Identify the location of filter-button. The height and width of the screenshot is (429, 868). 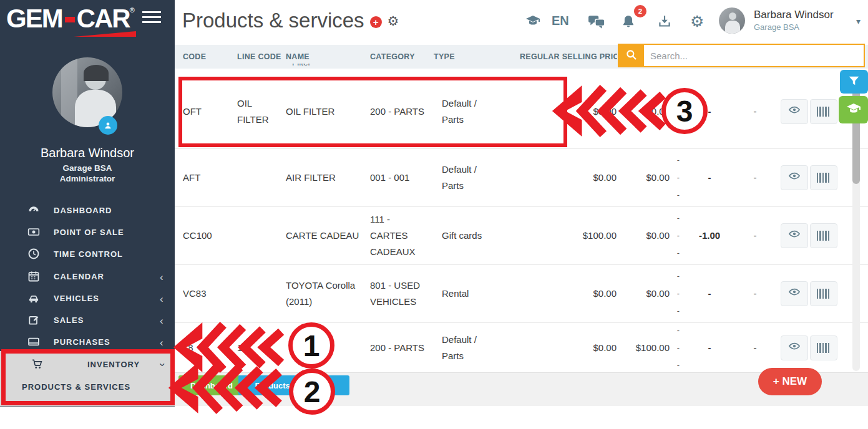
(854, 82).